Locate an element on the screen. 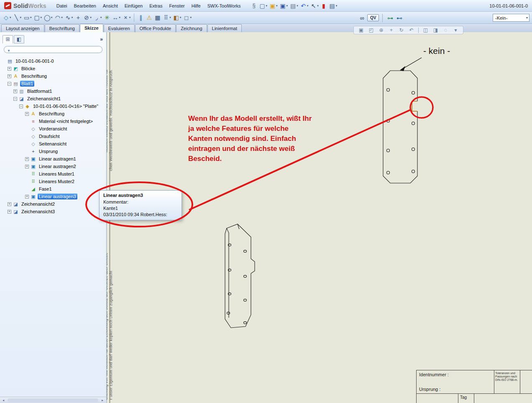 This screenshot has width=532, height=403. tree-item-fase1: ◢Fase1 is located at coordinates (53, 189).